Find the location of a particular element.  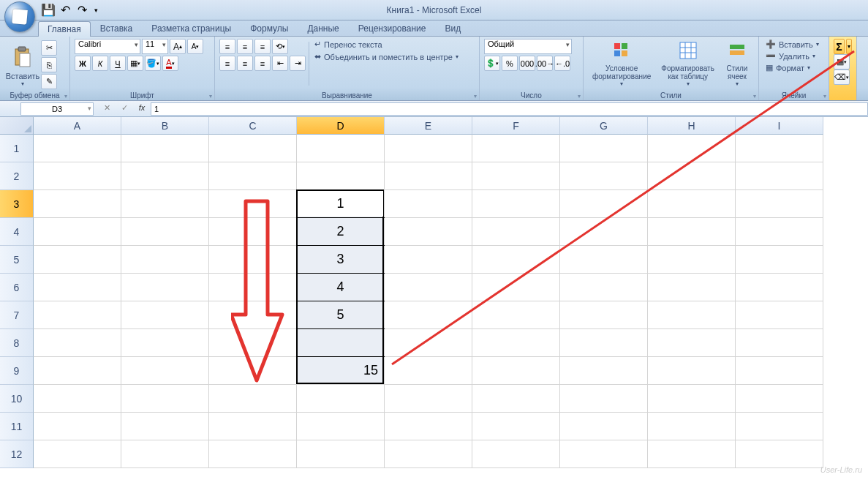

row-header-4: 4 is located at coordinates (17, 232).